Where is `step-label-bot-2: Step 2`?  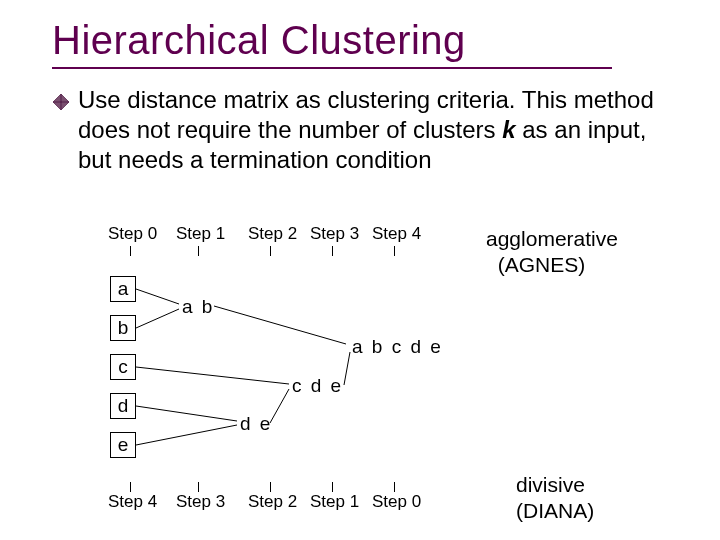 step-label-bot-2: Step 2 is located at coordinates (272, 502).